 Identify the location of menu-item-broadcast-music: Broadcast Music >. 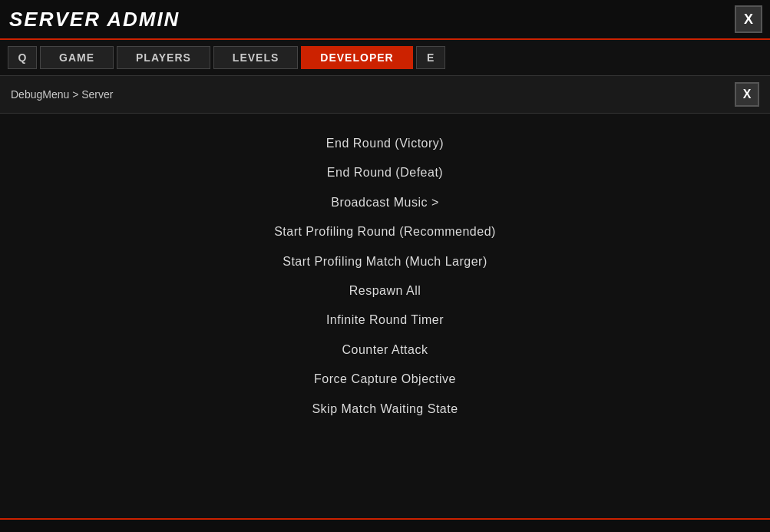
(385, 203).